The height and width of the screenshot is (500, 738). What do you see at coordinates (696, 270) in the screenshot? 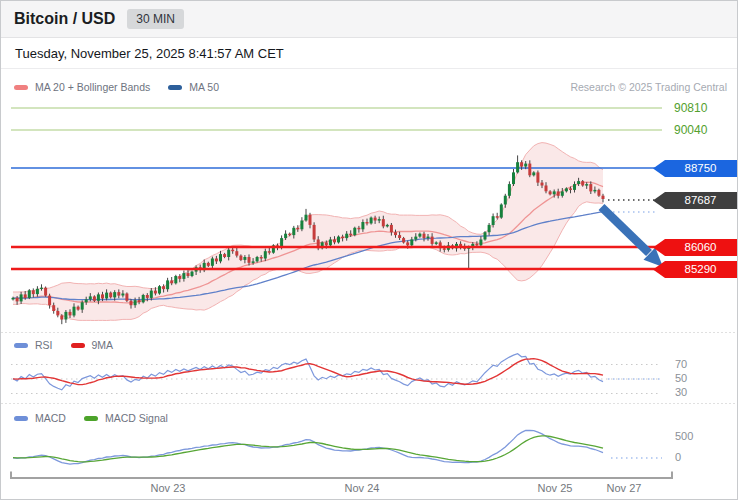
I see `support-level-tag-2: 85290` at bounding box center [696, 270].